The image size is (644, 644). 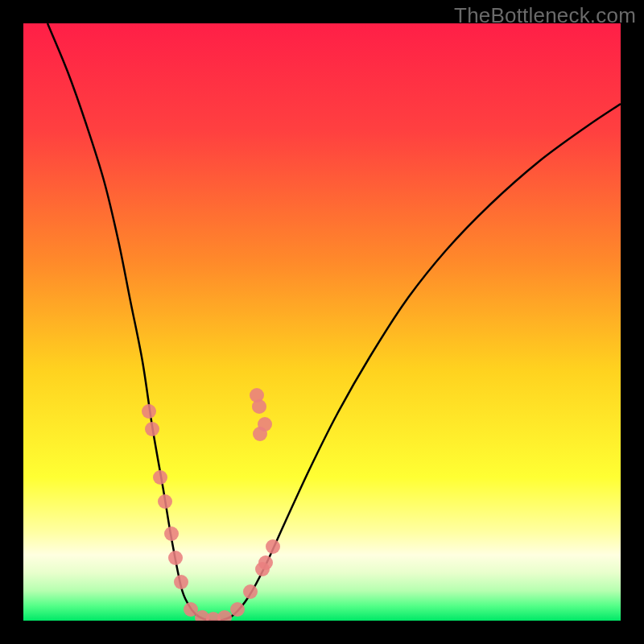 I want to click on watermark-text: TheBottleneck.com, so click(x=545, y=16).